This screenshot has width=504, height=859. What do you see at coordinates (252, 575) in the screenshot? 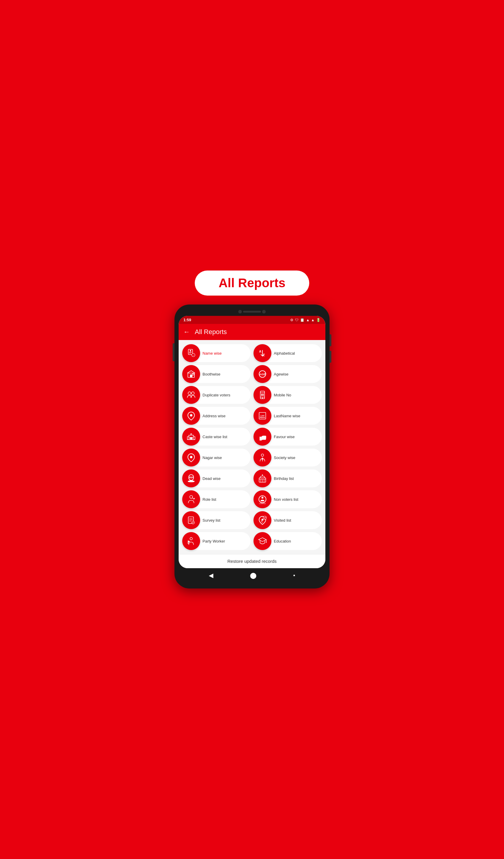
I see `phone-bottom-nav: ◀ ⬤ ▪` at bounding box center [252, 575].